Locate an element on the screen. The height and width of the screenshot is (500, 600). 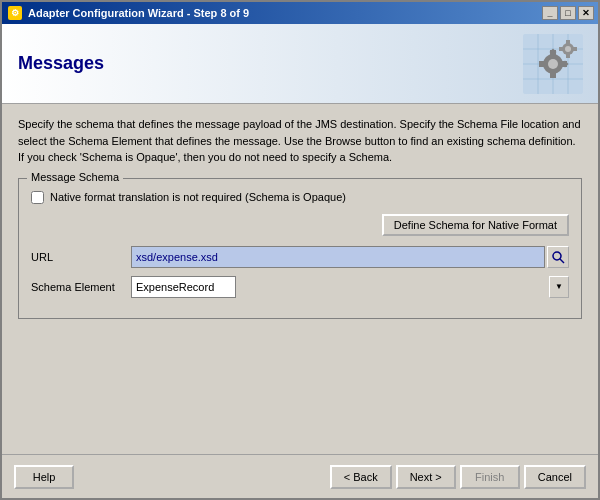
define-schema-button: Define Schema for Native Format is located at coordinates (476, 225).